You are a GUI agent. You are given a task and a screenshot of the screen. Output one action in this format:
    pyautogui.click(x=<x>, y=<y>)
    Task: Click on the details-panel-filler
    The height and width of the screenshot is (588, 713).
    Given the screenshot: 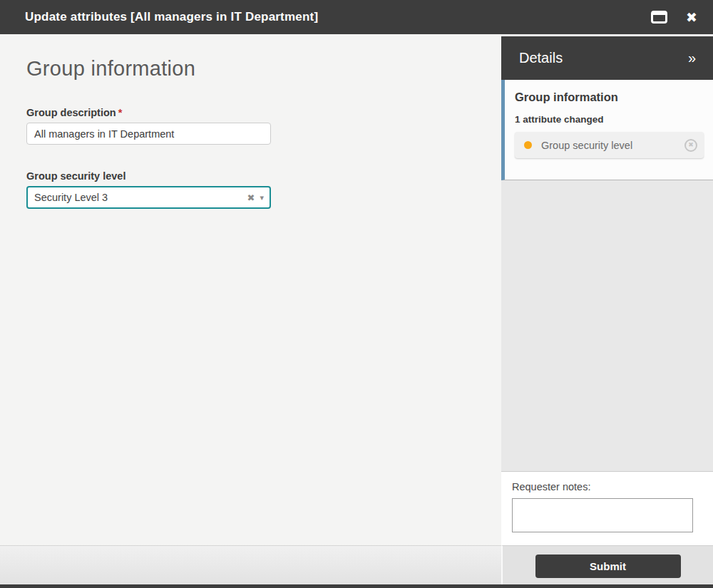 What is the action you would take?
    pyautogui.click(x=607, y=326)
    